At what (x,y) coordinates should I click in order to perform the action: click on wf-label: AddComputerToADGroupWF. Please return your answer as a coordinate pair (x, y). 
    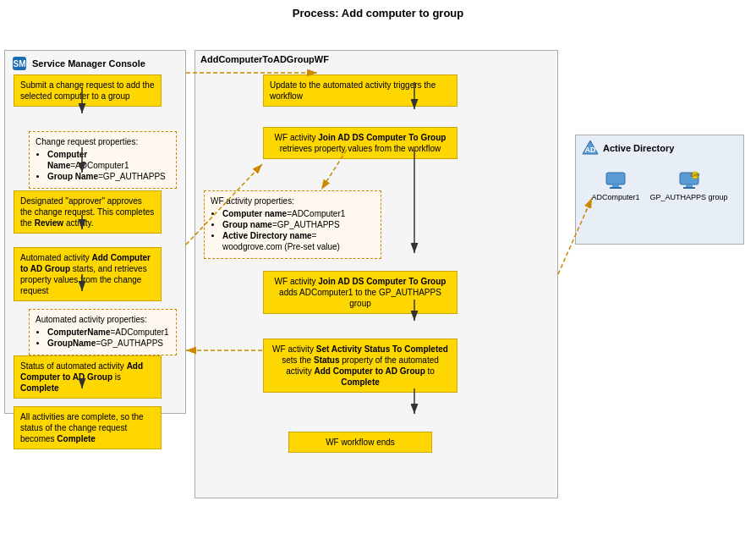
    Looking at the image, I should click on (376, 59).